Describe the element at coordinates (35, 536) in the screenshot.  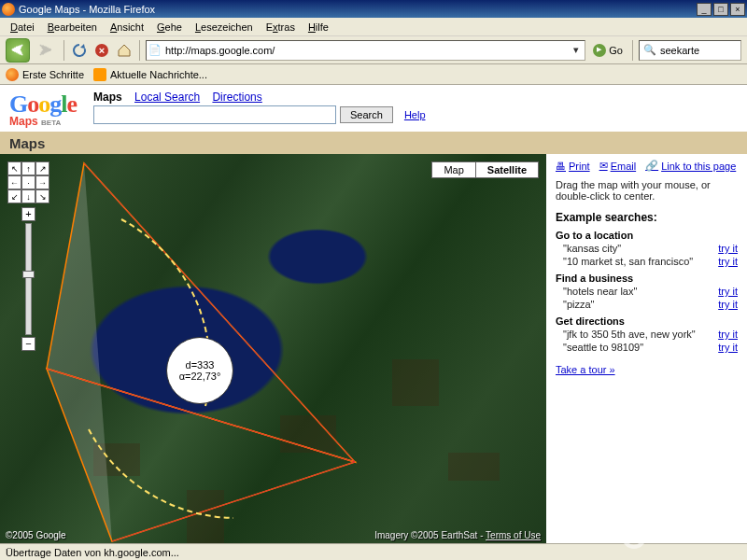
I see `map-copyright: ©2005 Google` at that location.